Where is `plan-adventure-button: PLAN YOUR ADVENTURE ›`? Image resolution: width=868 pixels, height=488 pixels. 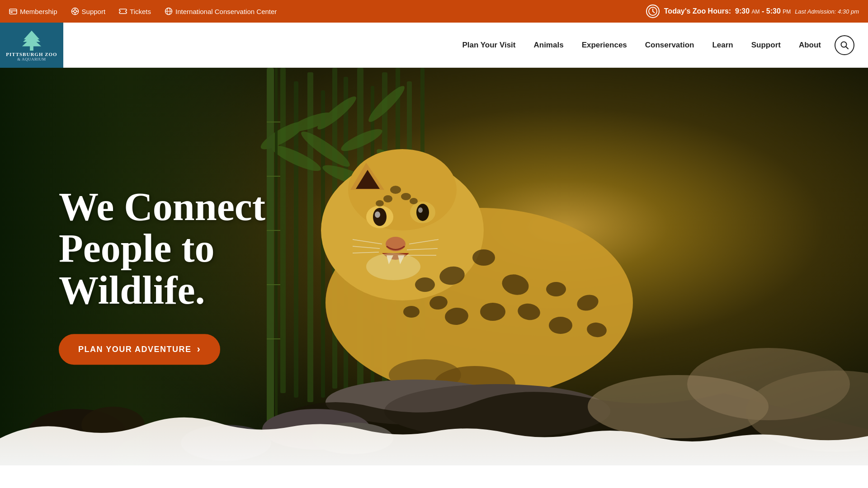
plan-adventure-button: PLAN YOUR ADVENTURE › is located at coordinates (139, 349).